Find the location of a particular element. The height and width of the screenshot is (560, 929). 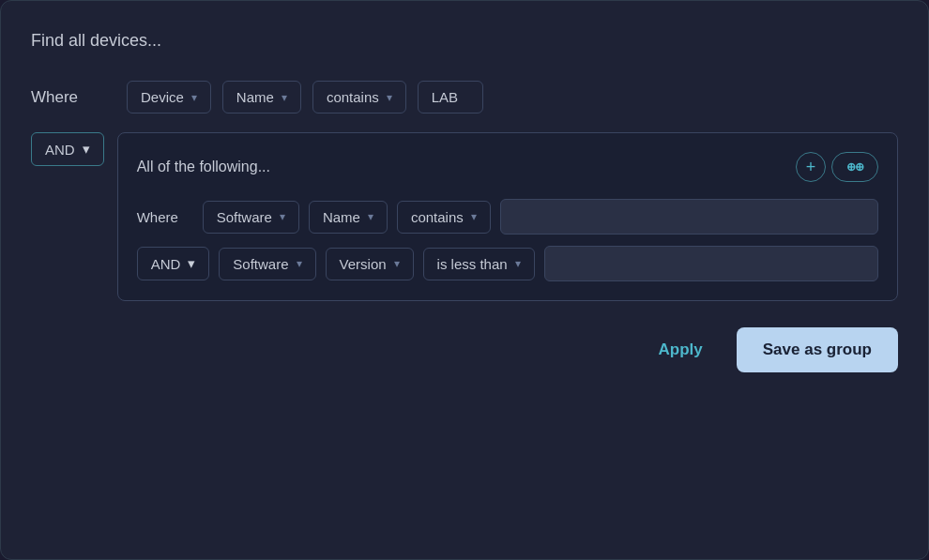

inner-software-label-1: Software is located at coordinates (244, 218).